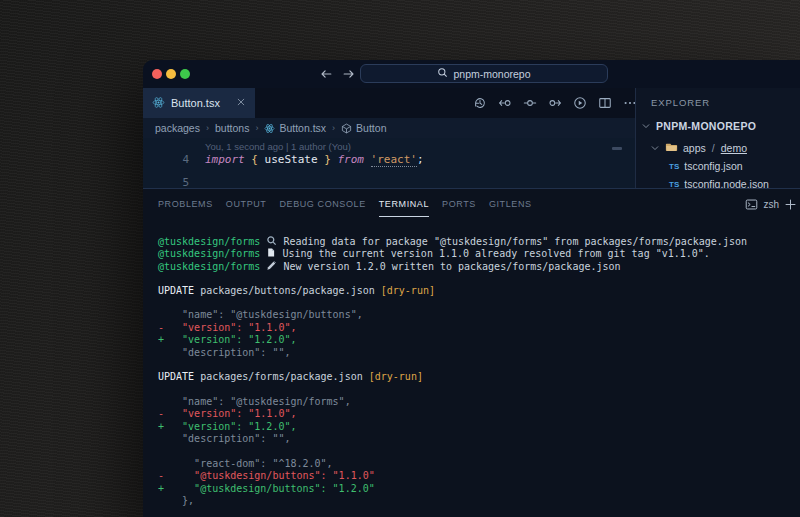 The width and height of the screenshot is (800, 517). What do you see at coordinates (324, 160) in the screenshot?
I see `text-segment: }` at bounding box center [324, 160].